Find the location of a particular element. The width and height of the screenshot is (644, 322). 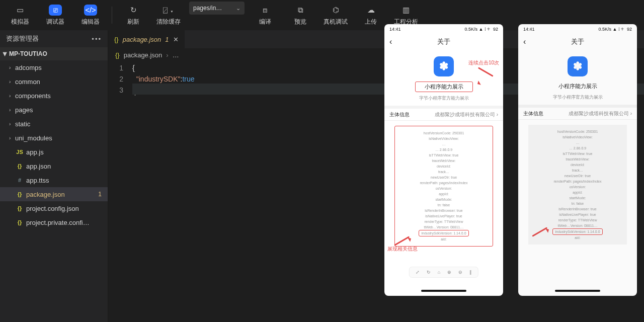

upload-button: ☁ 上传 is located at coordinates (371, 15).